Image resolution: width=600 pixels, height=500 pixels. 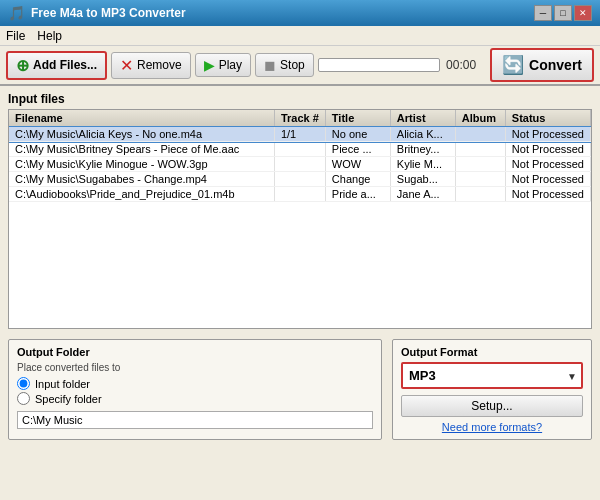 I want to click on setup-button: Setup..., so click(x=492, y=406).